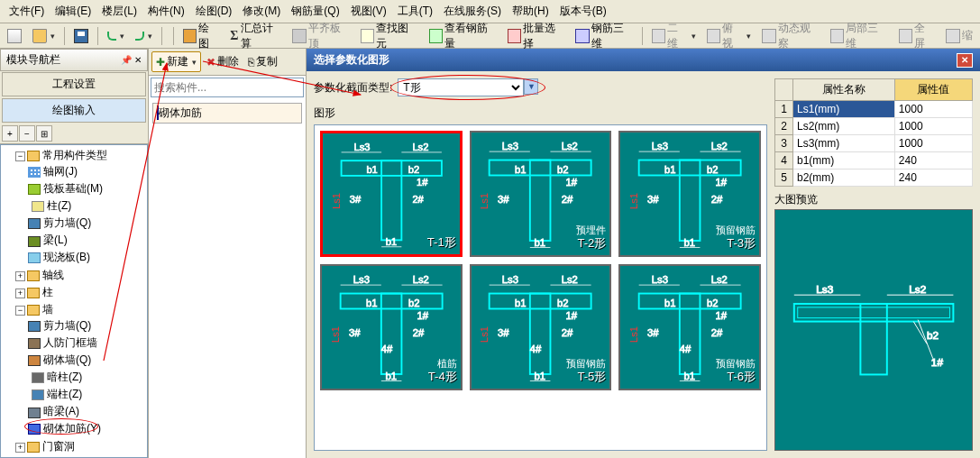 The height and width of the screenshot is (458, 980). Describe the element at coordinates (541, 194) in the screenshot. I see `shape-option-2: Ls3Ls2 b2b1 1#2#3# b1 Ls1 预埋件T-2形` at that location.